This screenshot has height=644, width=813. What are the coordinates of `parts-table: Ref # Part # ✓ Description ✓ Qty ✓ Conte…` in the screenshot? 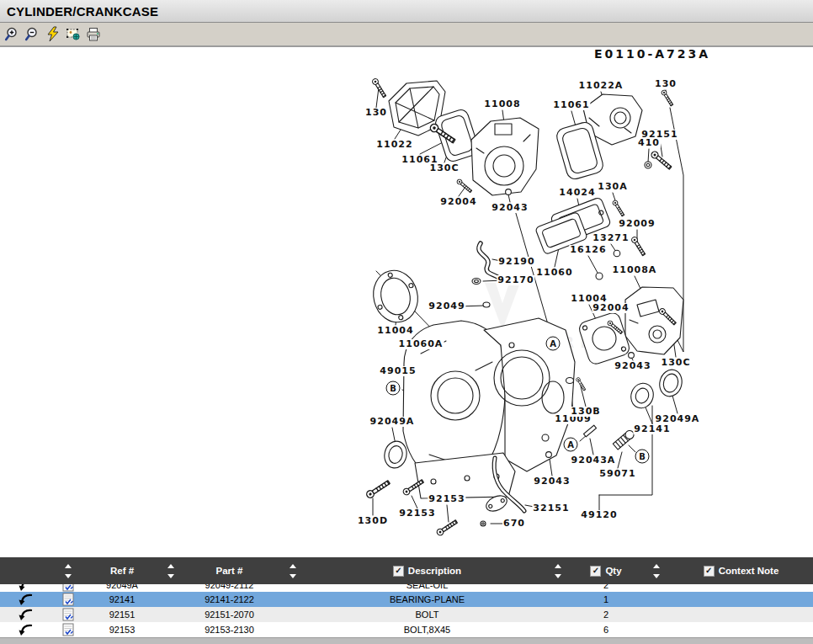 It's located at (406, 601).